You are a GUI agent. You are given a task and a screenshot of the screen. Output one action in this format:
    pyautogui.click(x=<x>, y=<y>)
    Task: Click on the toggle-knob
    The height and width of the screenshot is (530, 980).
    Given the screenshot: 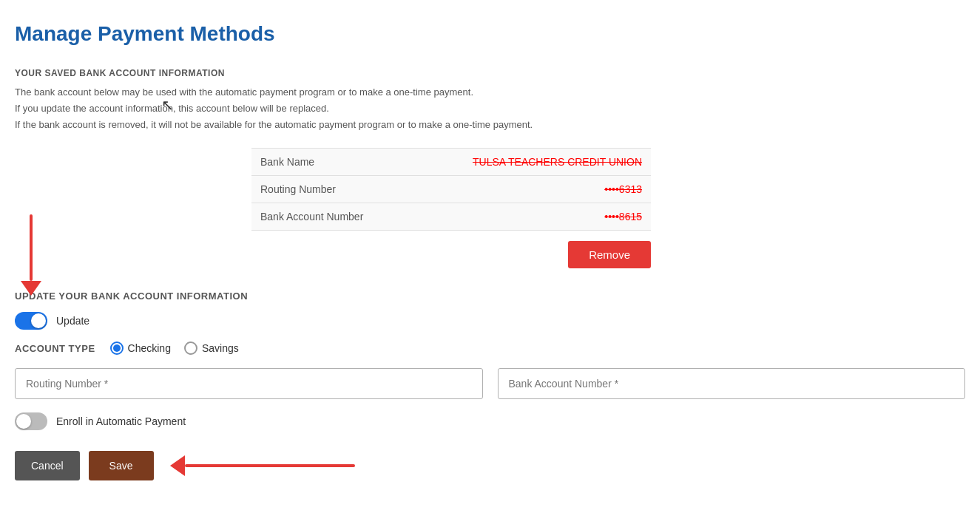 What is the action you would take?
    pyautogui.click(x=38, y=321)
    